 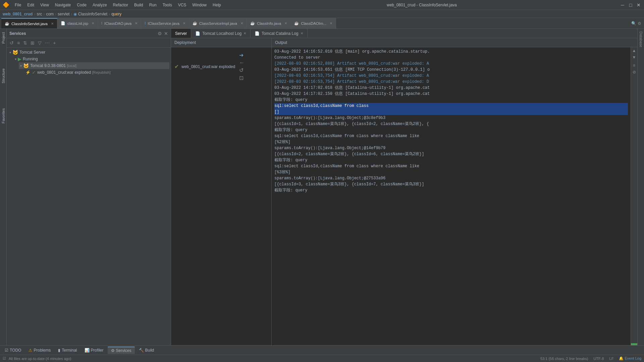 What do you see at coordinates (50, 14) in the screenshot?
I see `breadcrumb-com: com` at bounding box center [50, 14].